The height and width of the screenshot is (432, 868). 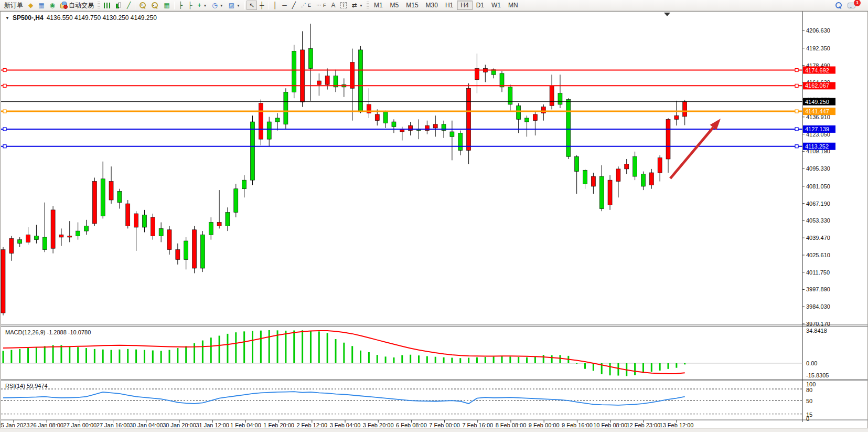 I want to click on price-badge-label: 4127.139, so click(x=817, y=129).